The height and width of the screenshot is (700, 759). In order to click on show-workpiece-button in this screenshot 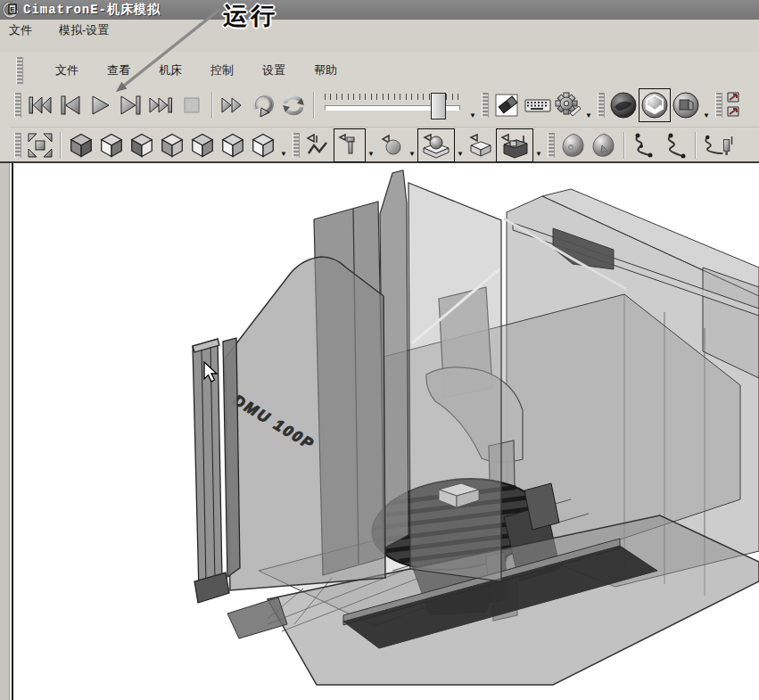, I will do `click(392, 145)`.